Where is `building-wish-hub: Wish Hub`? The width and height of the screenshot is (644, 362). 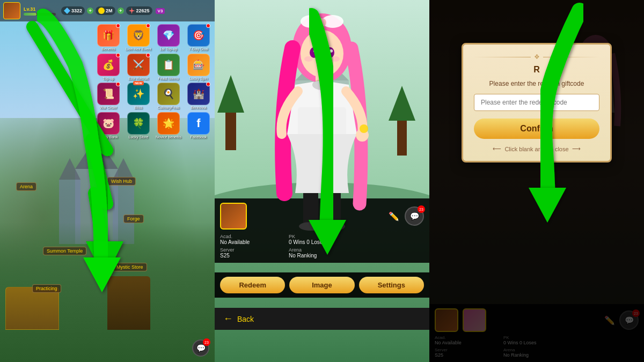
building-wish-hub: Wish Hub is located at coordinates (121, 181).